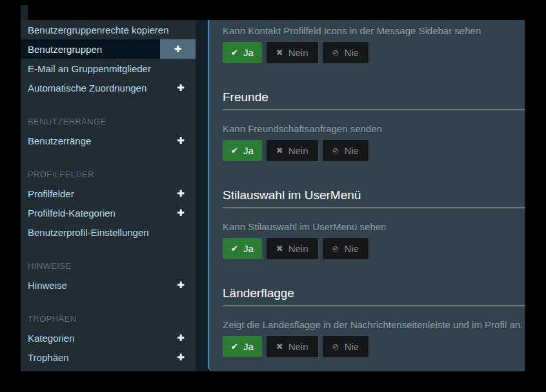  What do you see at coordinates (99, 193) in the screenshot?
I see `sidebar-item-label: Profilfelder` at bounding box center [99, 193].